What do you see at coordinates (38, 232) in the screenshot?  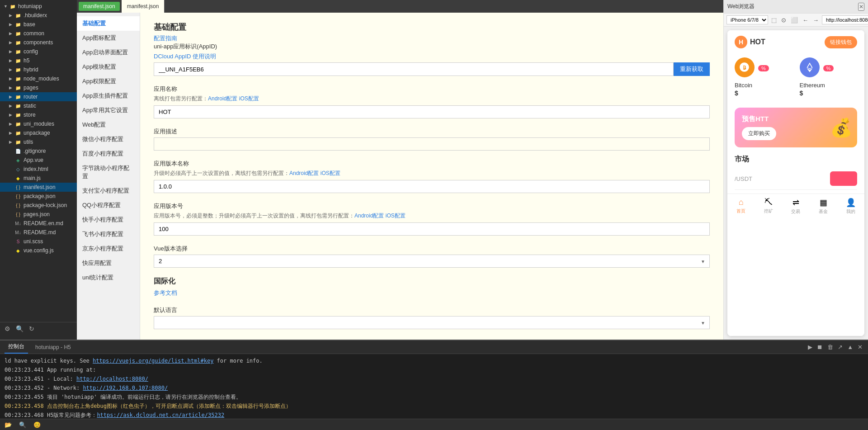 I see `tree-item-readme: ▶ M↓ README.md` at bounding box center [38, 232].